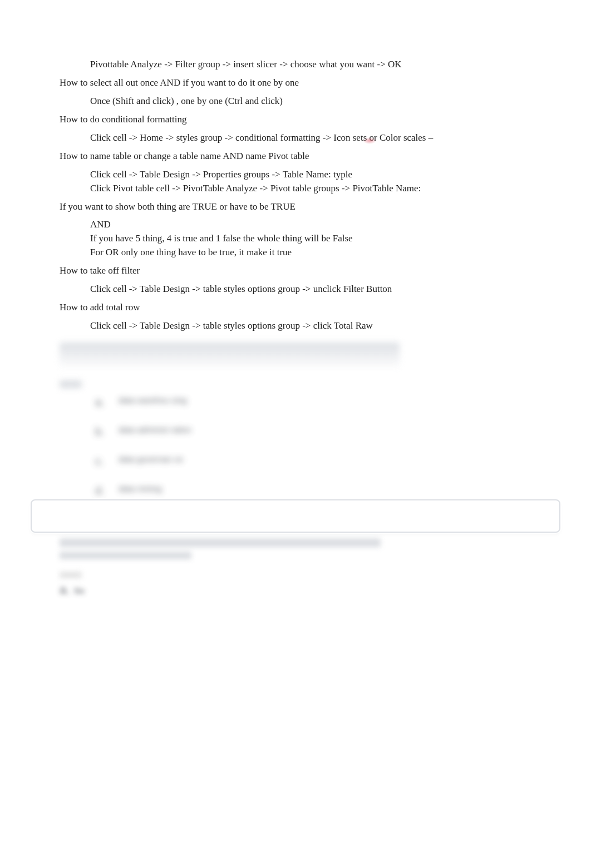 The image size is (591, 868). What do you see at coordinates (296, 420) in the screenshot?
I see `blurred-content-top: a. data warehou sing b. data administ ra…` at bounding box center [296, 420].